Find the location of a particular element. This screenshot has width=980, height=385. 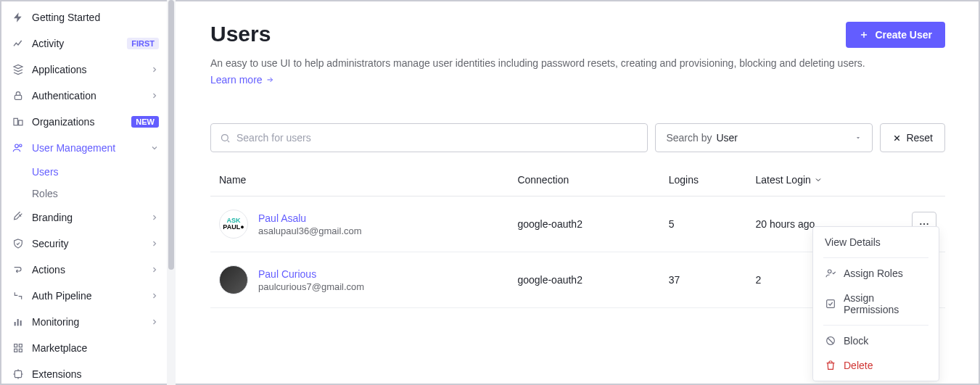

column-header-connection: Connection is located at coordinates (584, 180).